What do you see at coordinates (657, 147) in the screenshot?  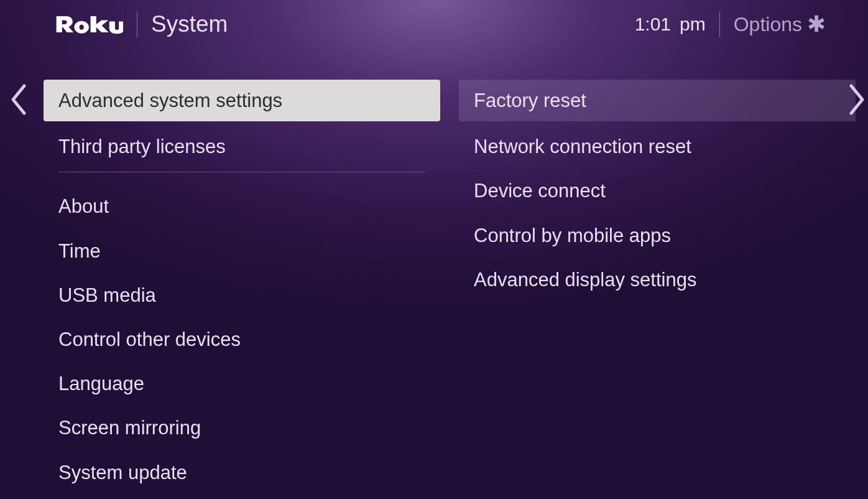 I see `submenu-item-network-connection-reset: Network connection reset` at bounding box center [657, 147].